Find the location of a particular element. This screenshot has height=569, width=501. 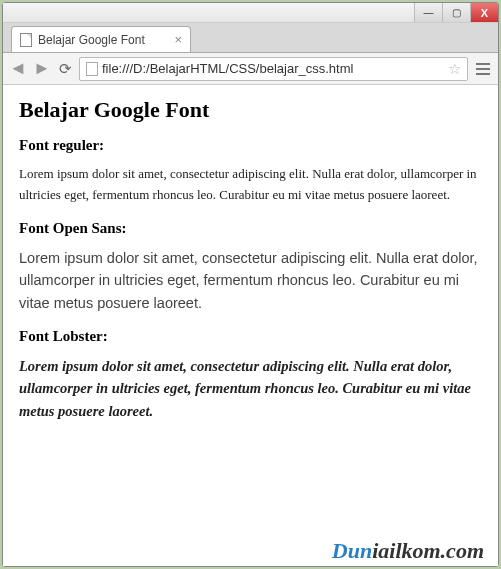

close-button: X is located at coordinates (484, 12).